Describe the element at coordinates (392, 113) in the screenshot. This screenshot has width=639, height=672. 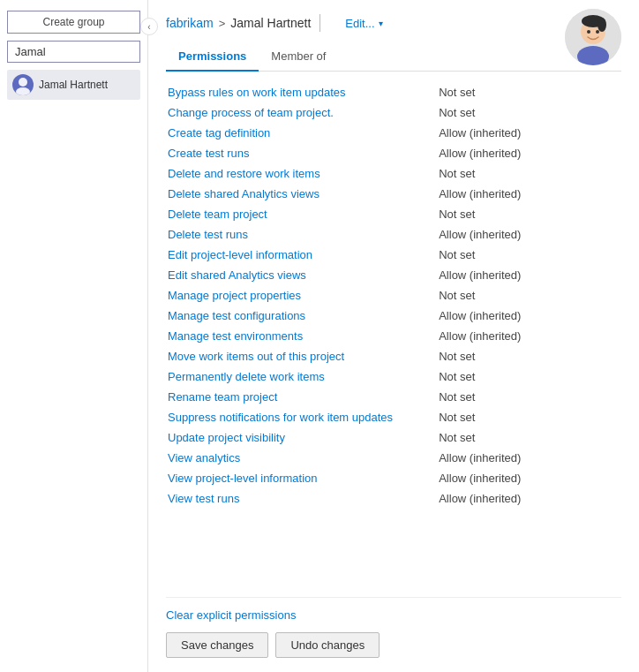
I see `table-row: Change process of team project.Not set` at that location.